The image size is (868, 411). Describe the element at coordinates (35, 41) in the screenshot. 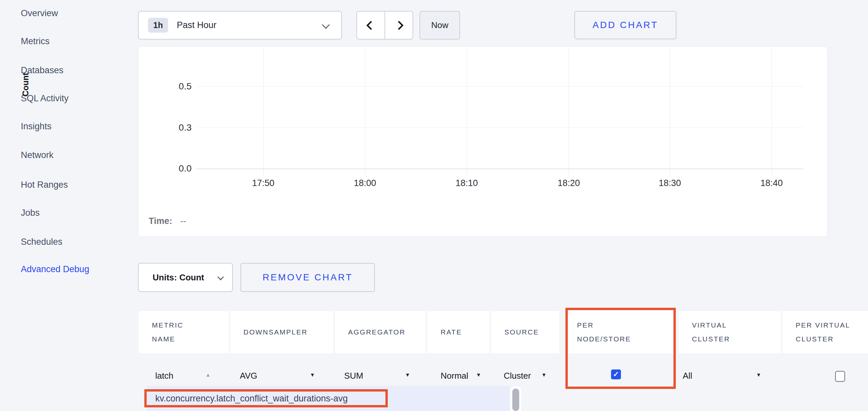

I see `sidebar-item-metrics: Metrics` at that location.